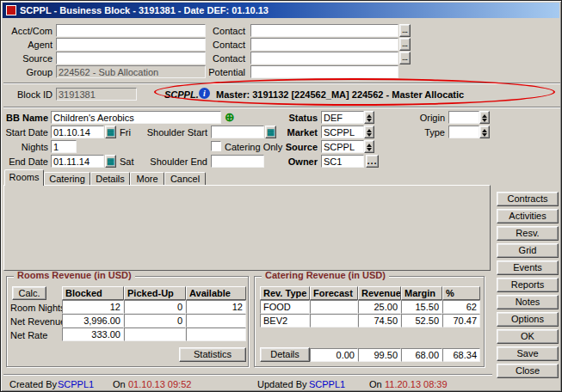 This screenshot has height=392, width=562. I want to click on activities-button: Activities, so click(528, 217).